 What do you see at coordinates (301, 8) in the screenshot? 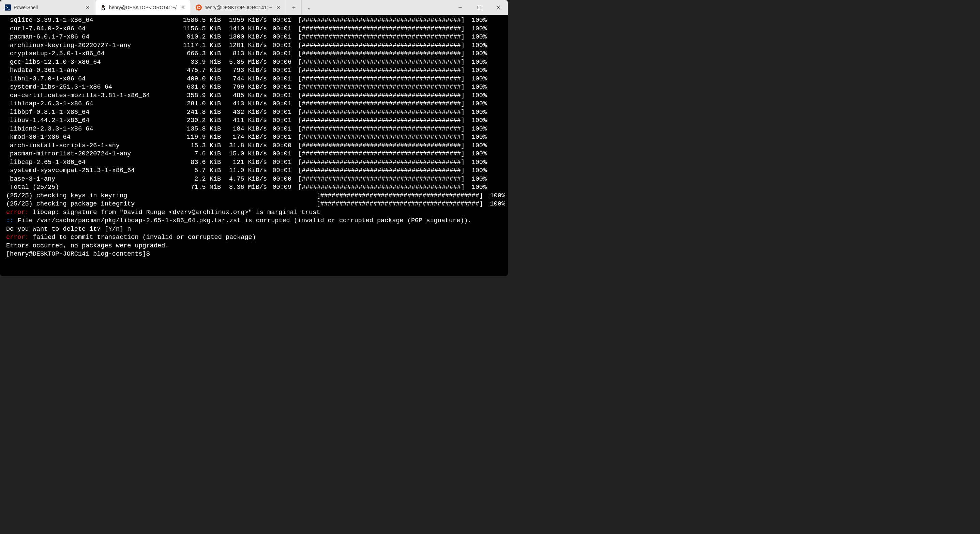
I see `tab-actions: ＋ ⌄` at bounding box center [301, 8].